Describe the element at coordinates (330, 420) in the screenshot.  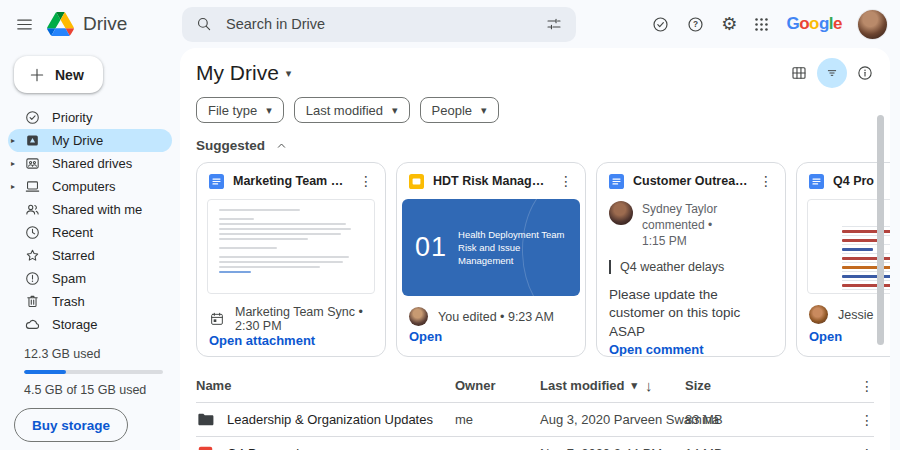
I see `file-name: Leadership & Organization Updates` at that location.